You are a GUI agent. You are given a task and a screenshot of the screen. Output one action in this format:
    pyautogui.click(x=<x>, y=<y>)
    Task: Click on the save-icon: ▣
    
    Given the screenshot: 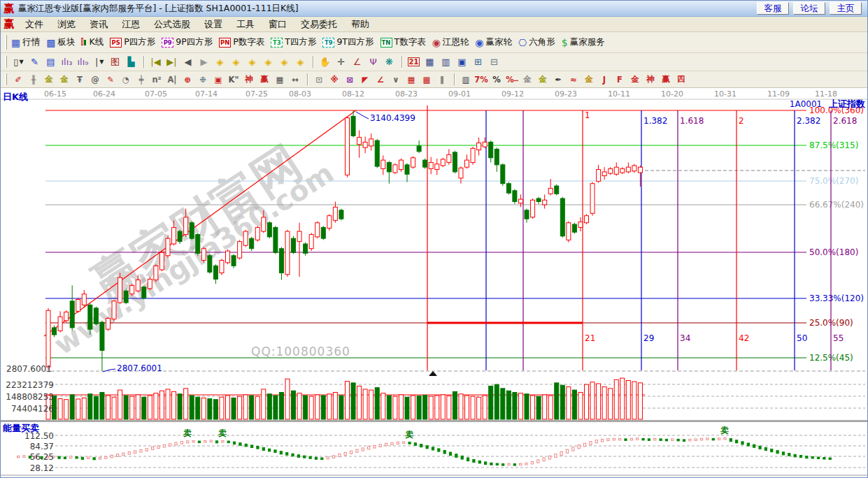 What is the action you would take?
    pyautogui.click(x=462, y=62)
    